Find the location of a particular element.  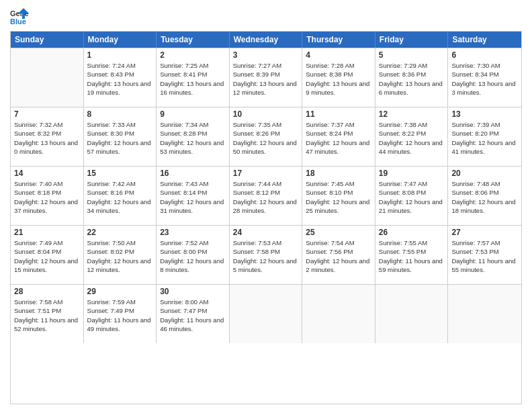

day-number: 19 is located at coordinates (412, 173).